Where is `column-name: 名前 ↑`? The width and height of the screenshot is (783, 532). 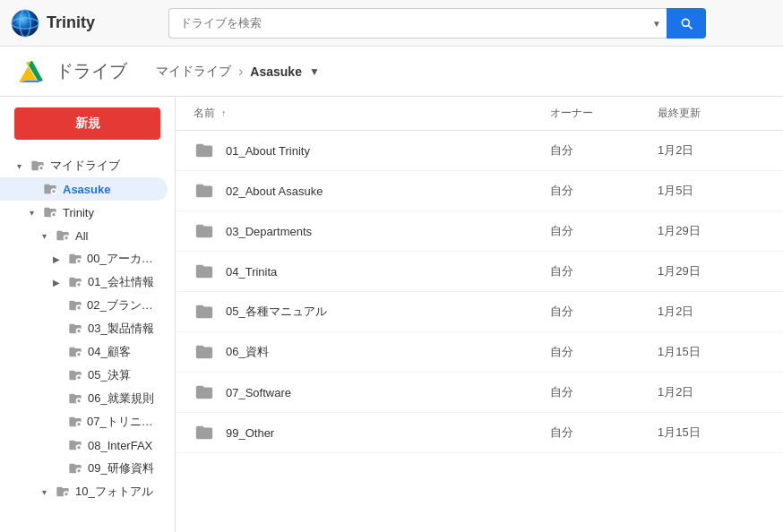
column-name: 名前 ↑ is located at coordinates (372, 113).